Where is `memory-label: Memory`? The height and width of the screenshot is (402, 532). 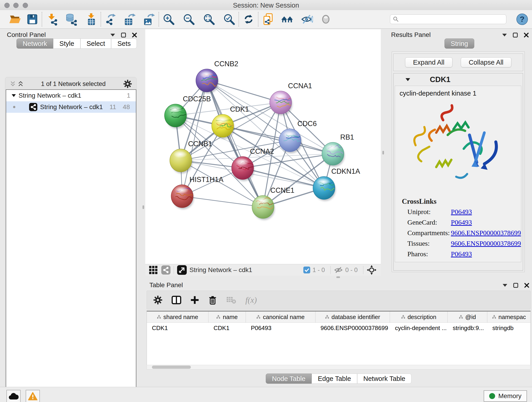
memory-label: Memory is located at coordinates (510, 396).